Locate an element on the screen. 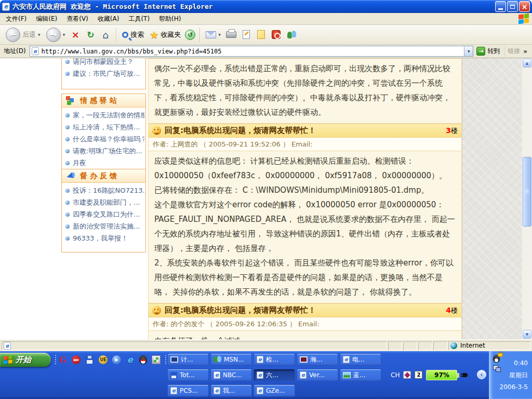 This screenshot has height=399, width=532. security-zone-panel: Internet is located at coordinates (489, 346).